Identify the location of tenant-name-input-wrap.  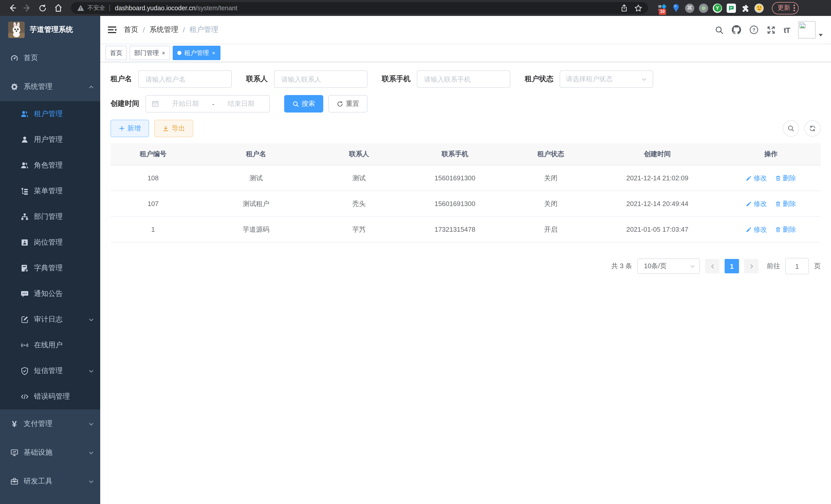
(185, 79).